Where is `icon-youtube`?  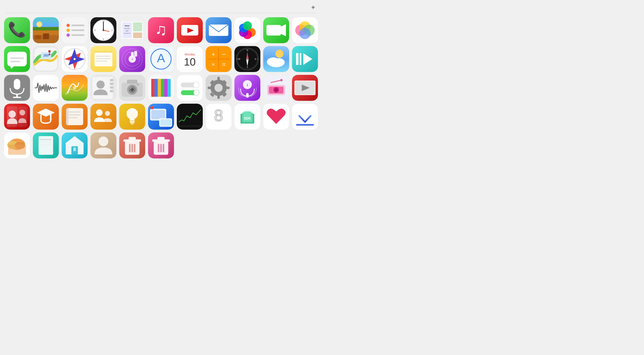 icon-youtube is located at coordinates (190, 30).